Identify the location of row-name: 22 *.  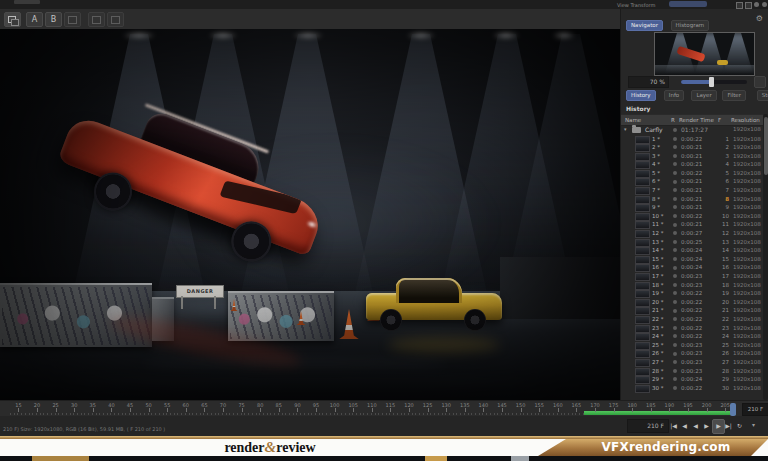
(658, 320).